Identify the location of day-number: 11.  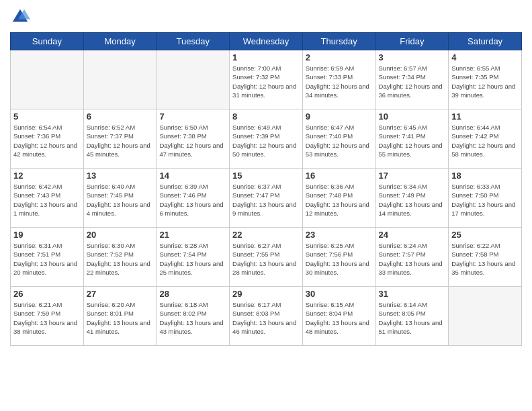
(485, 117).